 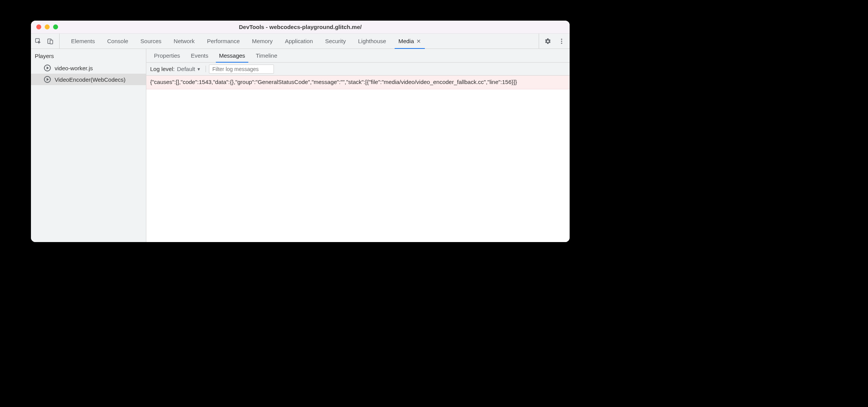 What do you see at coordinates (300, 27) in the screenshot?
I see `window-title: DevTools - webcodecs-playground.glitch.m…` at bounding box center [300, 27].